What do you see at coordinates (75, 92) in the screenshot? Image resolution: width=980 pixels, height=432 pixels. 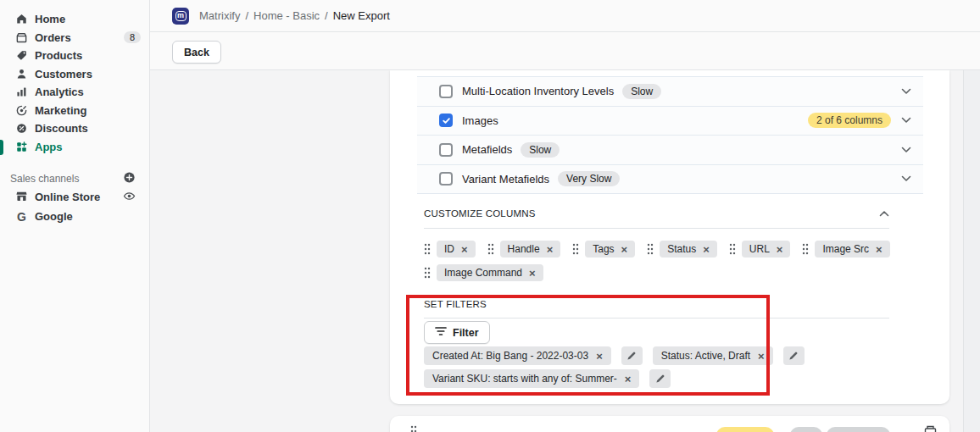 I see `sidebar-item-analytics: Analytics` at bounding box center [75, 92].